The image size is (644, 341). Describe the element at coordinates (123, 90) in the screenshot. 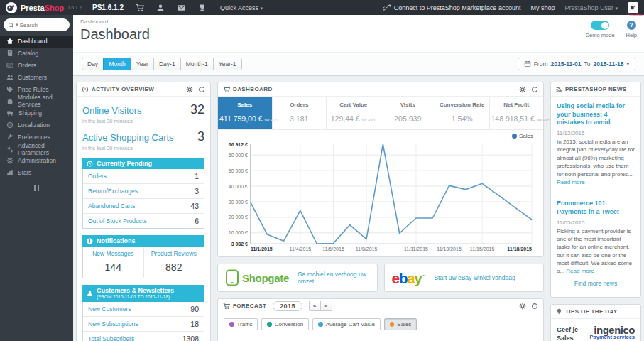

I see `activity-panel-title: ACTIVITY OVERVIEW` at that location.